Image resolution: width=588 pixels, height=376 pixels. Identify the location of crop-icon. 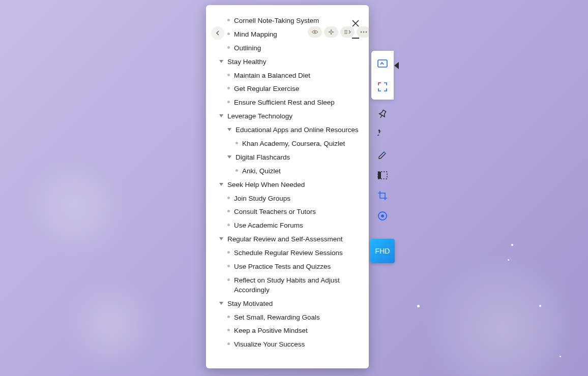
(383, 196).